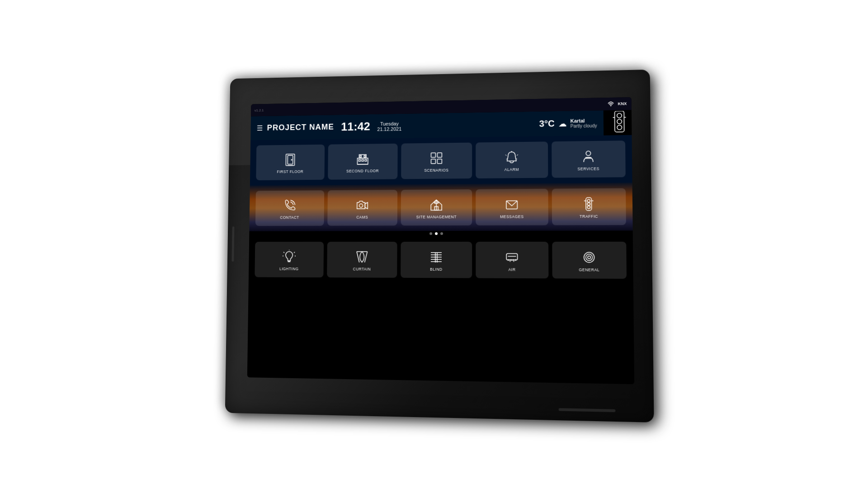 This screenshot has width=868, height=488. I want to click on traffic-icon, so click(589, 204).